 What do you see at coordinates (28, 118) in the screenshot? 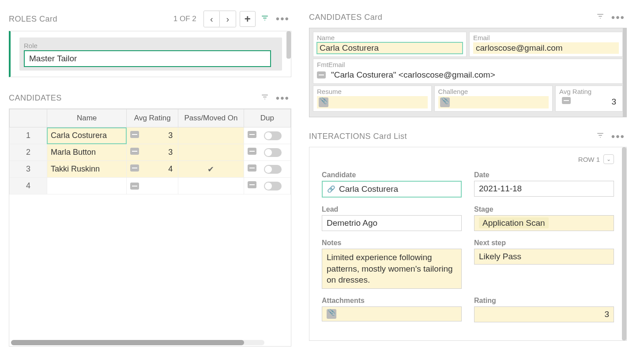
I see `col-rownum` at bounding box center [28, 118].